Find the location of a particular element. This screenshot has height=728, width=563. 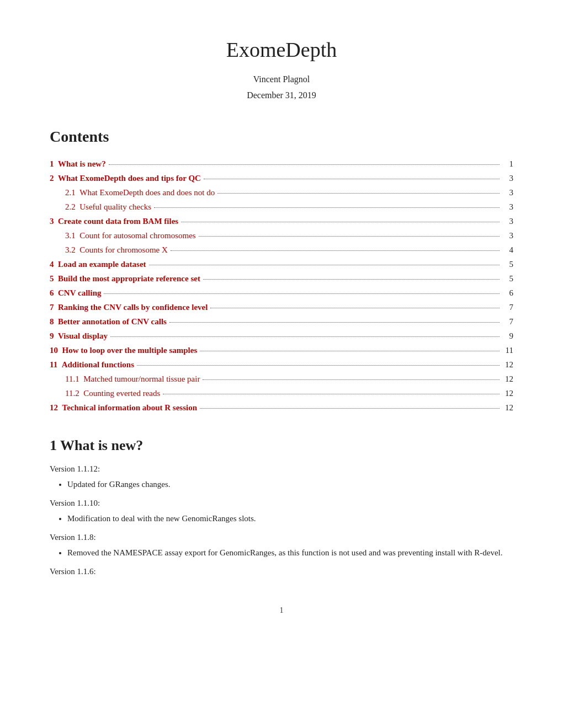

toc-item-3: 3 Create count data from BAM files 3 is located at coordinates (282, 221).